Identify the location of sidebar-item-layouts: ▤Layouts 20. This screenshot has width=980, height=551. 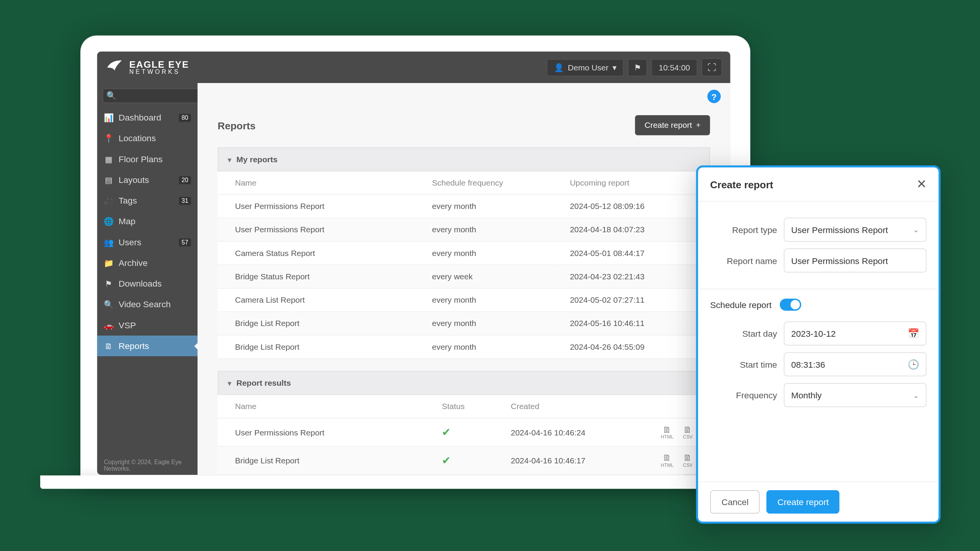
(148, 180).